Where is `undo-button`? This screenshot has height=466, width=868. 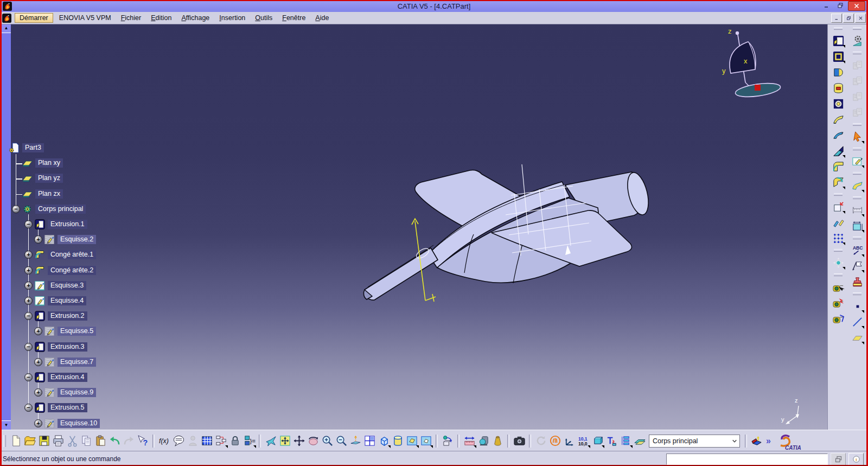
undo-button is located at coordinates (114, 441).